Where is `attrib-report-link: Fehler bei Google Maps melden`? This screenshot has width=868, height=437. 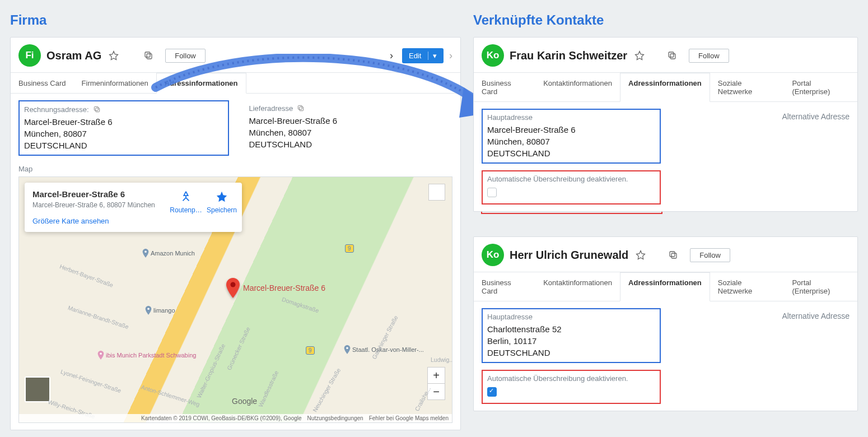 attrib-report-link: Fehler bei Google Maps melden is located at coordinates (409, 418).